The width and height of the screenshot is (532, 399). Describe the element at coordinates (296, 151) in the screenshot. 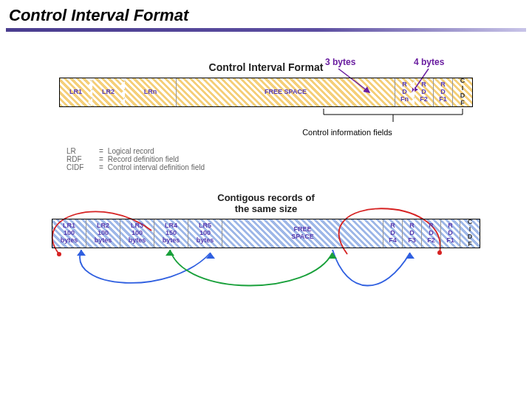

I see `legend-row-0: LR = Logical record` at that location.